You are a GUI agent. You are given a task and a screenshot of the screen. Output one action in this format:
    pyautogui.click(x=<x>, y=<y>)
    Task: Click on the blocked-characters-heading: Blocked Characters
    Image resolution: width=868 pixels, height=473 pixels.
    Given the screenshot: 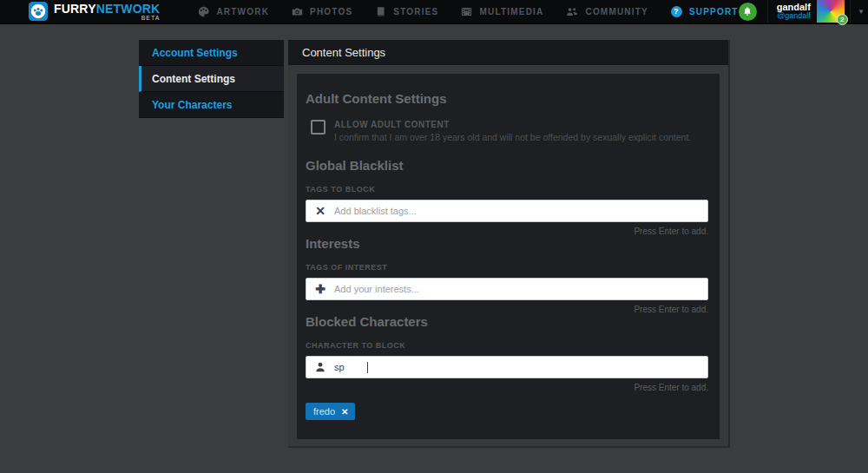 What is the action you would take?
    pyautogui.click(x=507, y=321)
    